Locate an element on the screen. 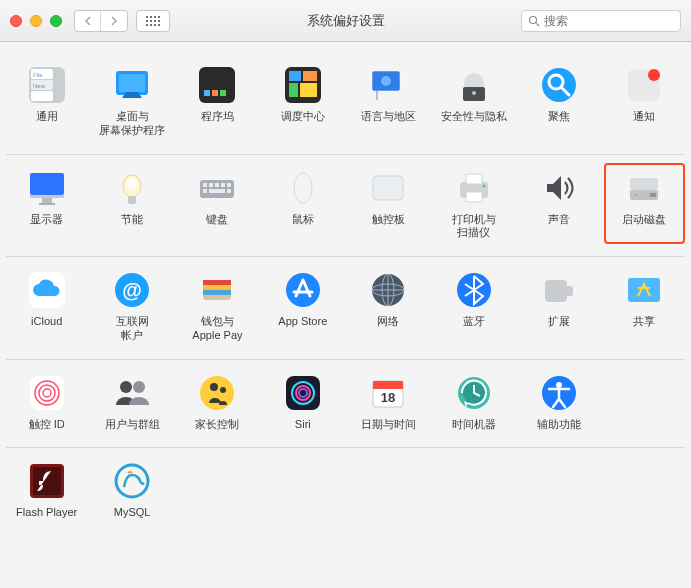 Image resolution: width=691 pixels, height=588 pixels. pref-network: 网络 is located at coordinates (388, 306).